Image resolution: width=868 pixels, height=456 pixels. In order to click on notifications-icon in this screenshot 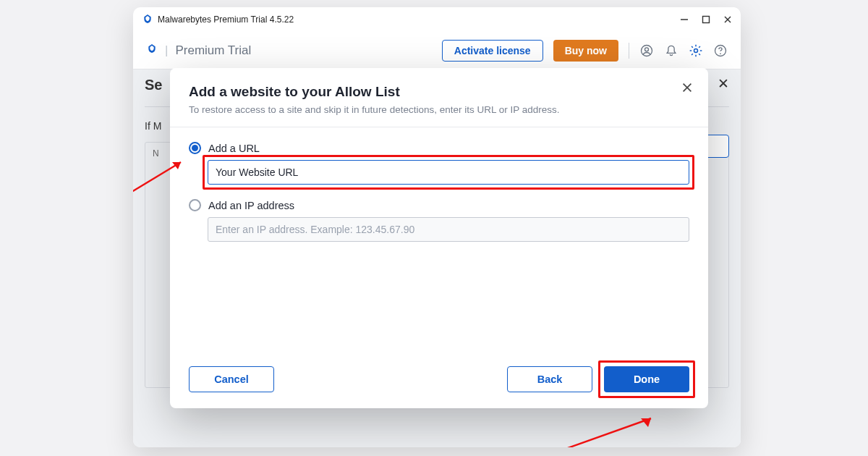, I will do `click(671, 51)`.